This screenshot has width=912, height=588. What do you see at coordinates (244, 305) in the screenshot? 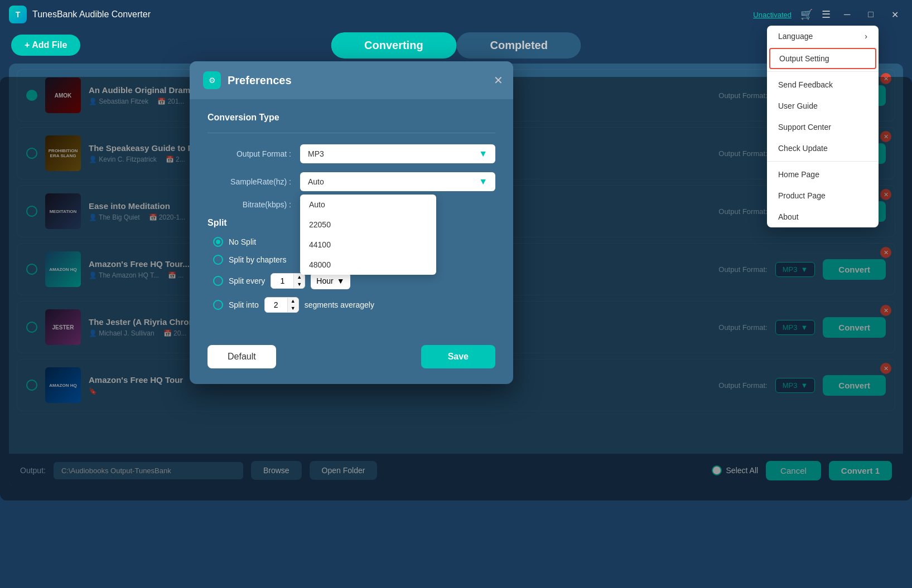
I see `split-into-text: Split into` at bounding box center [244, 305].